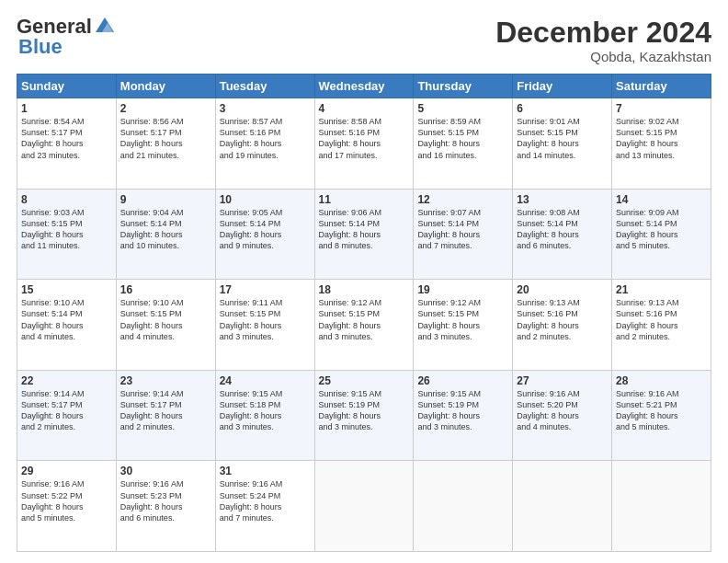 Image resolution: width=728 pixels, height=563 pixels. Describe the element at coordinates (265, 144) in the screenshot. I see `cell-week1-day2: 3Sunrise: 8:57 AMSunset: 5:16 PMDaylight…` at that location.